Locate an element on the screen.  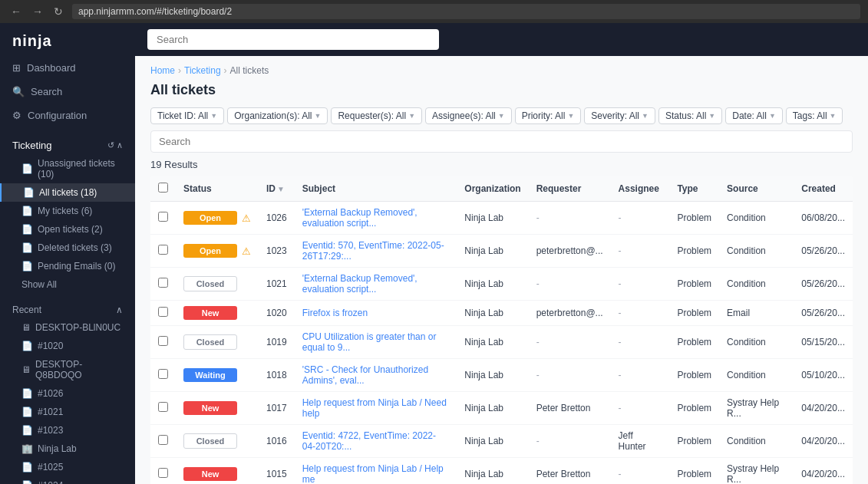
col-id: ID▼ is located at coordinates (276, 189).